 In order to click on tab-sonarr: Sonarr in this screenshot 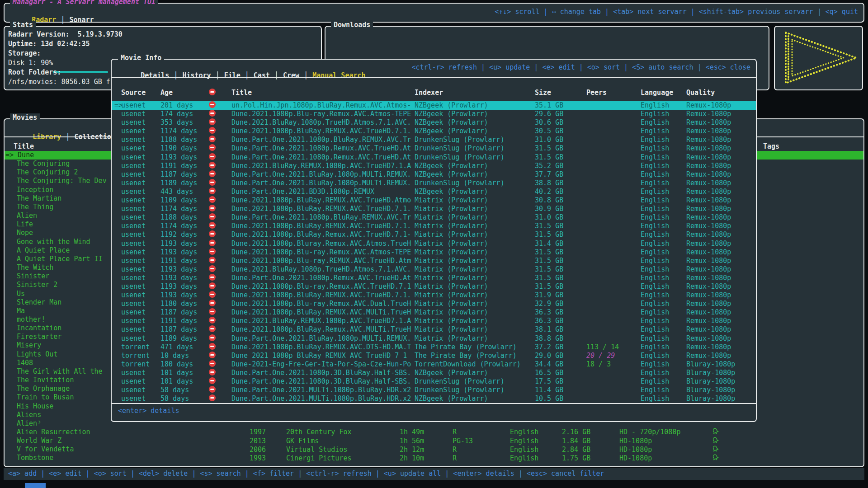, I will do `click(81, 20)`.